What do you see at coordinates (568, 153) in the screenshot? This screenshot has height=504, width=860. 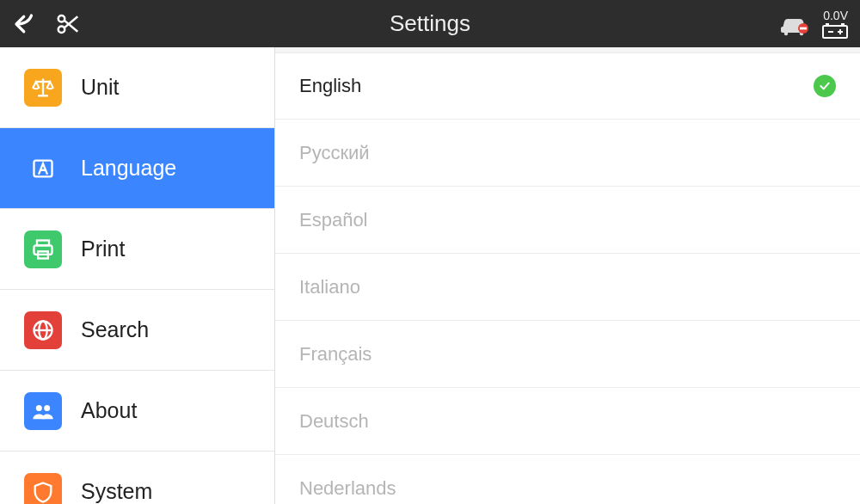 I see `language-option: Русский` at bounding box center [568, 153].